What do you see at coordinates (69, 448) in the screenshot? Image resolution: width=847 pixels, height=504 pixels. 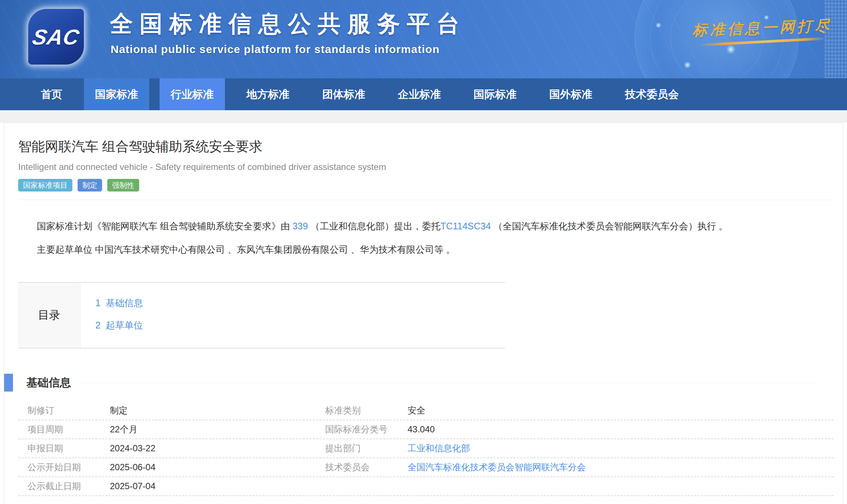 I see `row-label: 申报日期` at bounding box center [69, 448].